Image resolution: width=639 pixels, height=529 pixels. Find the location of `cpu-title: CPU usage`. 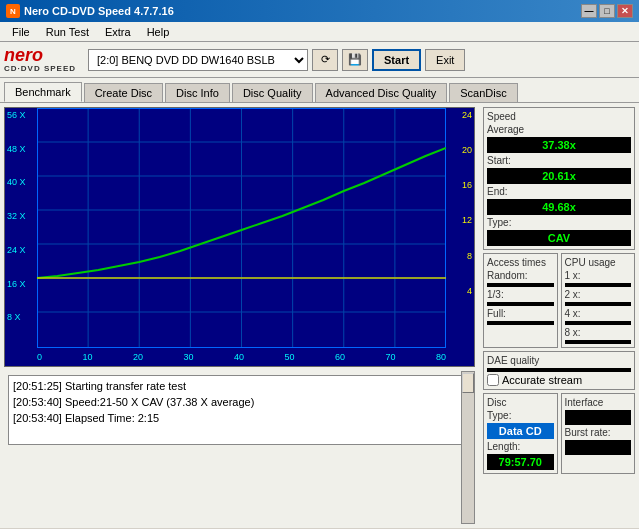

cpu-title: CPU usage is located at coordinates (598, 262).